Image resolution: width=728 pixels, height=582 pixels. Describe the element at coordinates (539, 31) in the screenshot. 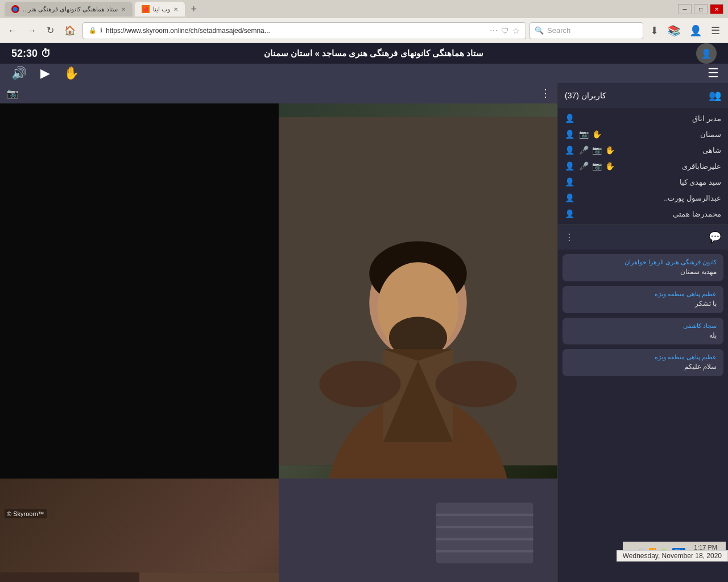

I see `search-icon: 🔍` at that location.